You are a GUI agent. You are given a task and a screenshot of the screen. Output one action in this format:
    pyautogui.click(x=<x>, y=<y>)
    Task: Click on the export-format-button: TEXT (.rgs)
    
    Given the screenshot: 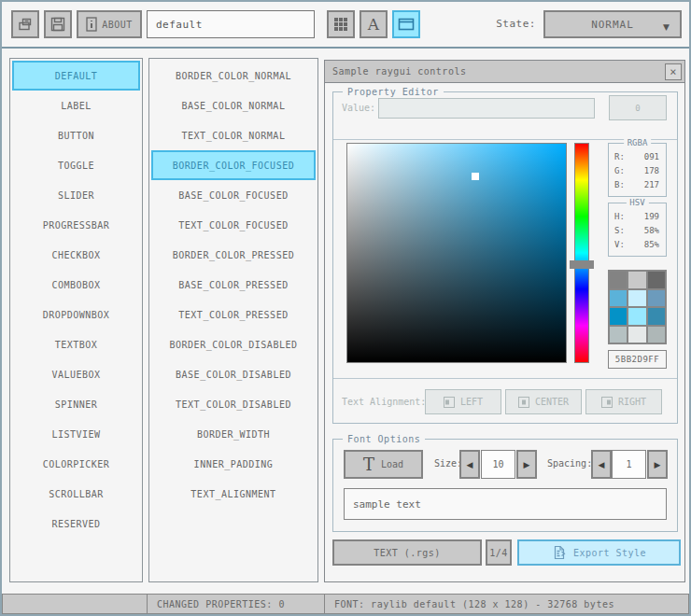 What is the action you would take?
    pyautogui.click(x=407, y=553)
    